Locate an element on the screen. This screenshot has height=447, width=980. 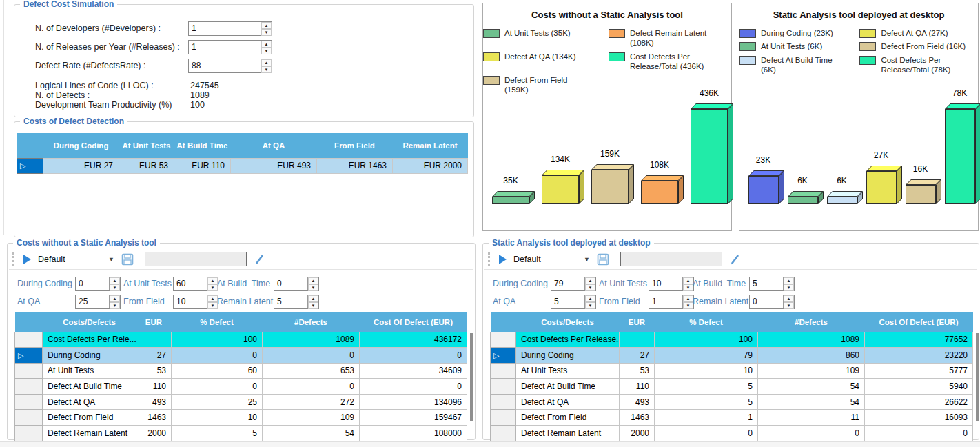
at-unit-tests-spinner: 60▲▼ is located at coordinates (196, 284).